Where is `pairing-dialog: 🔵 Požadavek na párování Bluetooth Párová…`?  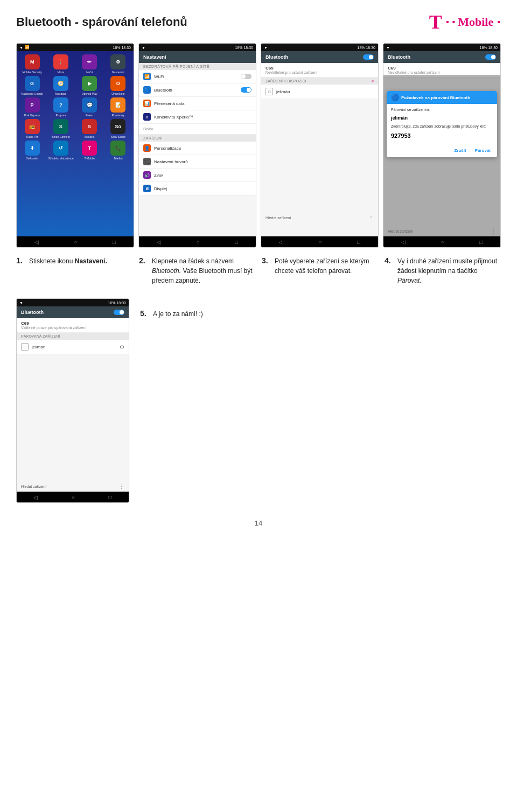 pairing-dialog: 🔵 Požadavek na párování Bluetooth Párová… is located at coordinates (442, 124).